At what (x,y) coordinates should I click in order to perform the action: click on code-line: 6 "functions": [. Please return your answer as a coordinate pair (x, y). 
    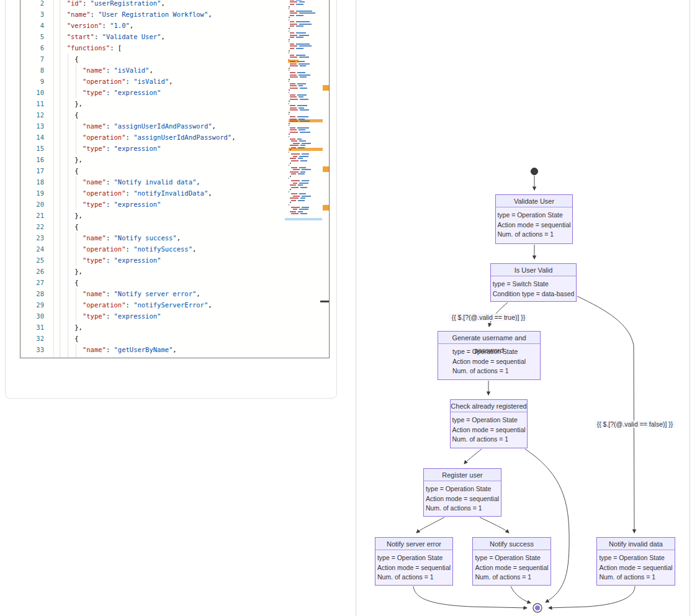
    Looking at the image, I should click on (175, 48).